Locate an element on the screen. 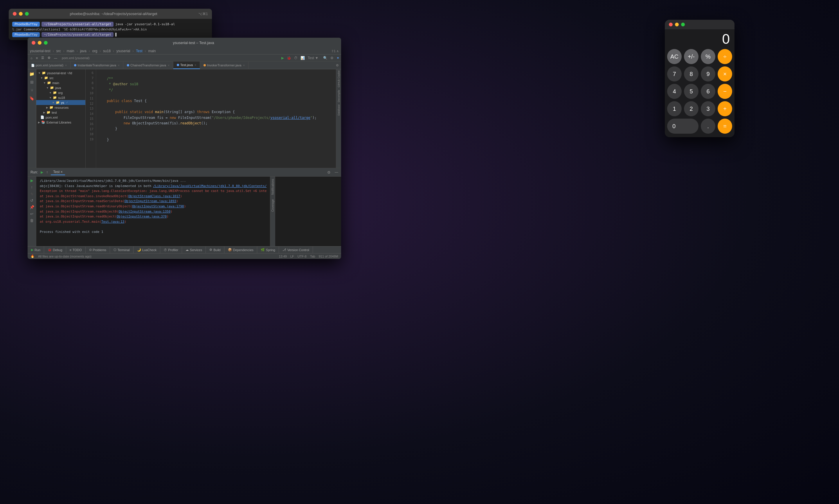  tree-org: ▼ 📁 org is located at coordinates (61, 93).